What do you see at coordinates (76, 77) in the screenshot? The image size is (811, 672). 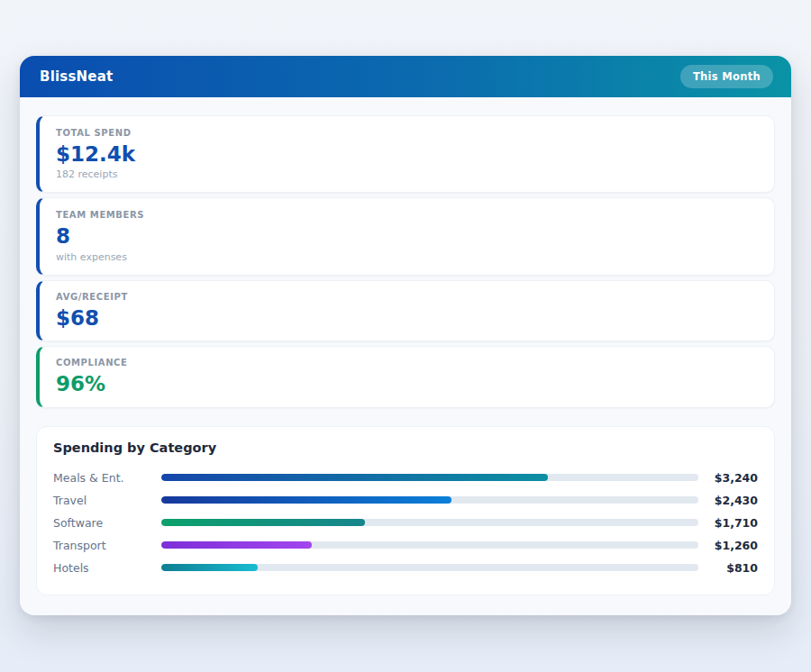 I see `app-title: BlissNeat` at bounding box center [76, 77].